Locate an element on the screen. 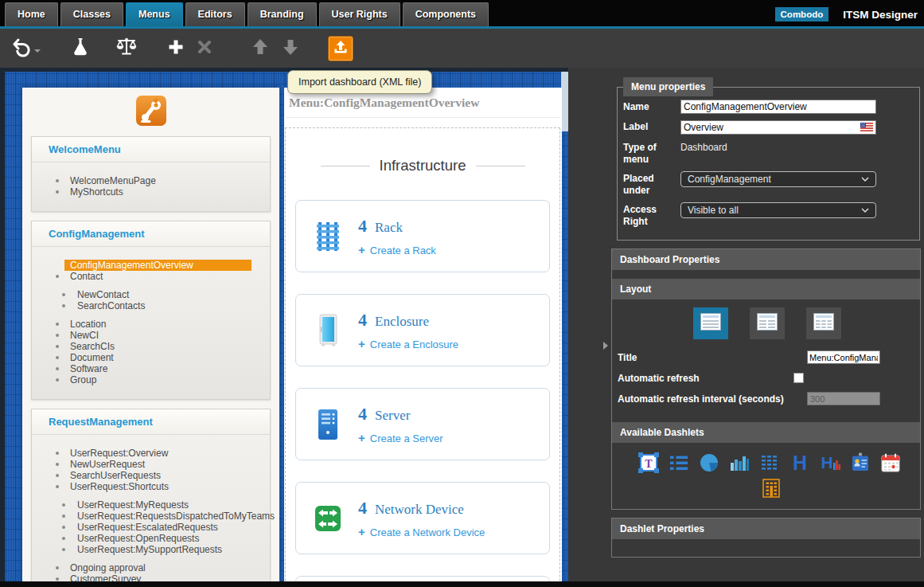 The width and height of the screenshot is (924, 587). automatic-refresh-row: Automatic refresh is located at coordinates (766, 378).